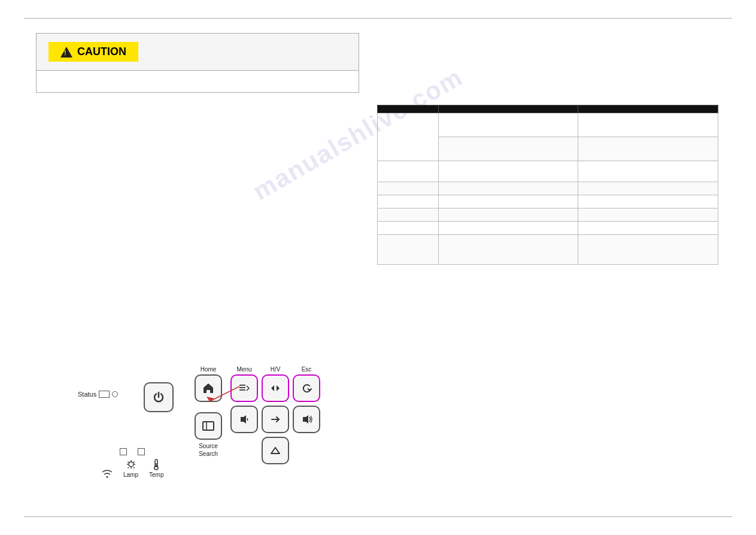  I want to click on checkbox-indicators, so click(132, 452).